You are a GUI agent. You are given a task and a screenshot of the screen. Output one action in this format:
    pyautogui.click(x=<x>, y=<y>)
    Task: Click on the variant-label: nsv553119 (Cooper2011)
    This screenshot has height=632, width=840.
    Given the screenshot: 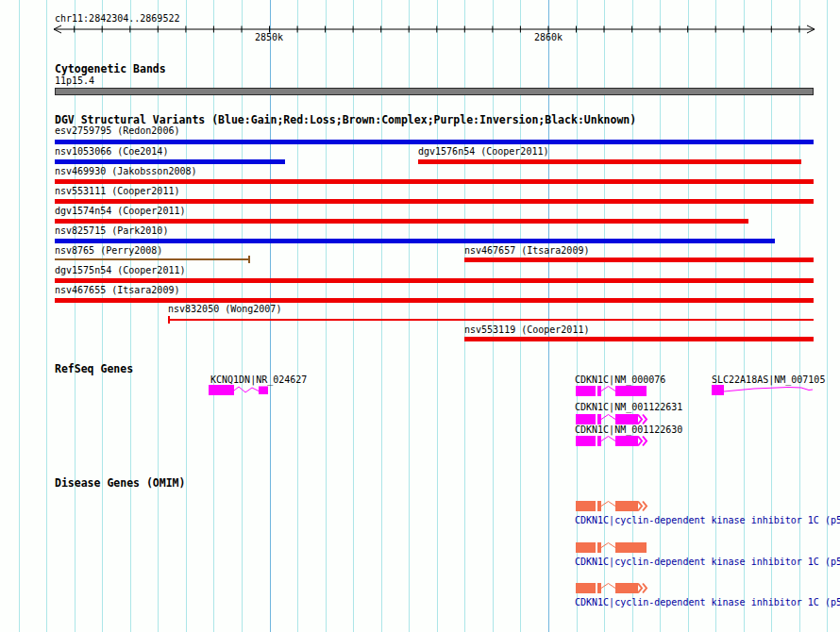 What is the action you would take?
    pyautogui.click(x=527, y=330)
    